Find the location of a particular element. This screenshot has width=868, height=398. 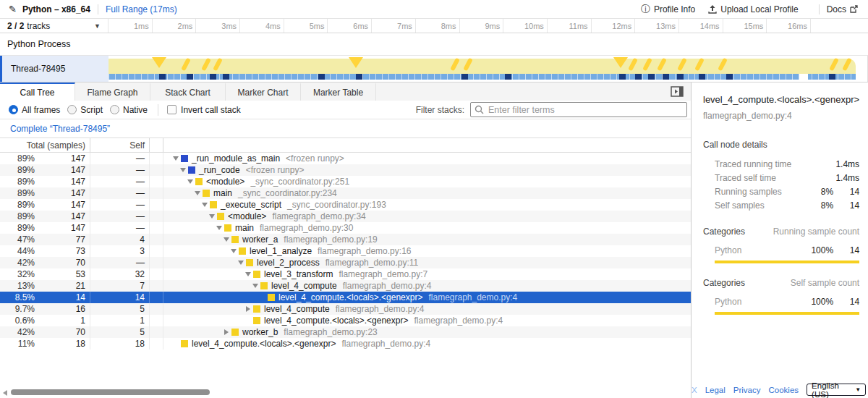

total-percent: 9.7% is located at coordinates (17, 309).